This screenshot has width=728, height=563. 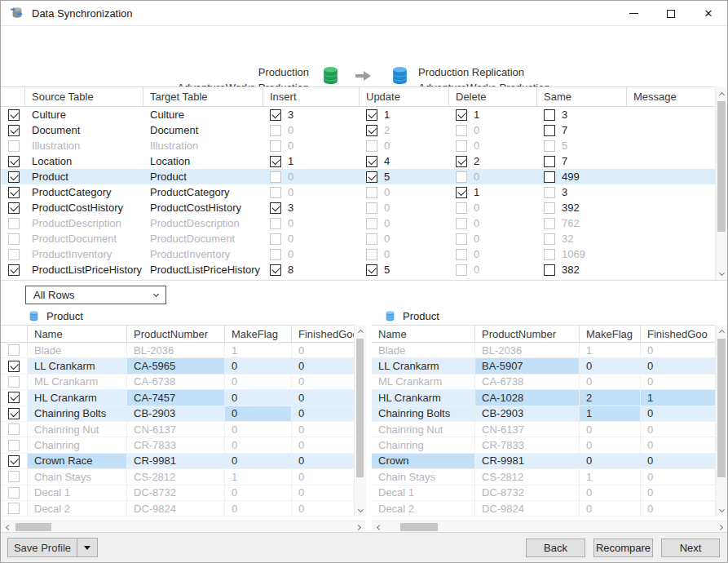 What do you see at coordinates (633, 13) in the screenshot?
I see `minimize-button` at bounding box center [633, 13].